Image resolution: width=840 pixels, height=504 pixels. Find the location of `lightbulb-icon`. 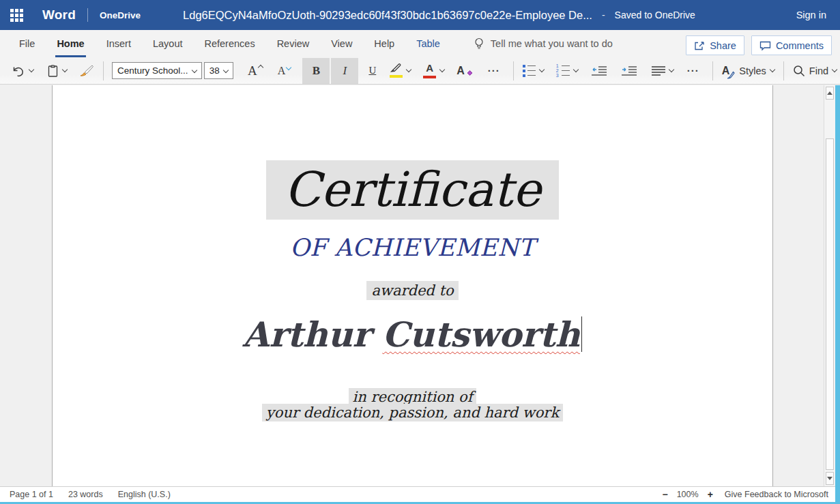

lightbulb-icon is located at coordinates (479, 44).